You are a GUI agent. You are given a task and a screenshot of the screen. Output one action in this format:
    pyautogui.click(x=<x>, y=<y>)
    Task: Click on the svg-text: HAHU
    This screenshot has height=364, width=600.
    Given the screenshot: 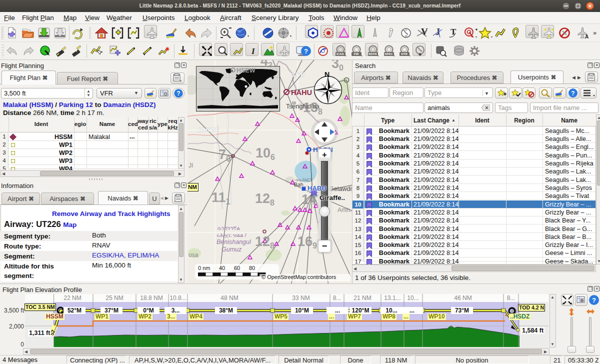 What is the action you would take?
    pyautogui.click(x=302, y=92)
    